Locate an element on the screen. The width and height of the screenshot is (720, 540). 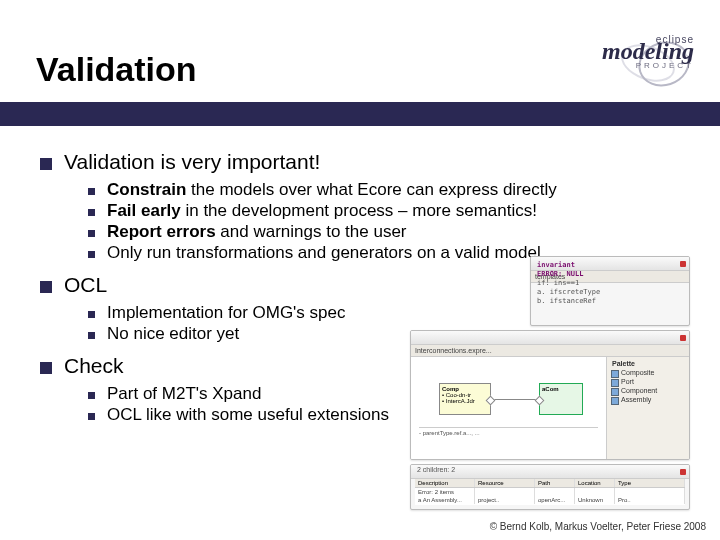
palette-panel: Palette Composite Port Component Assembl… is located at coordinates (648, 408).